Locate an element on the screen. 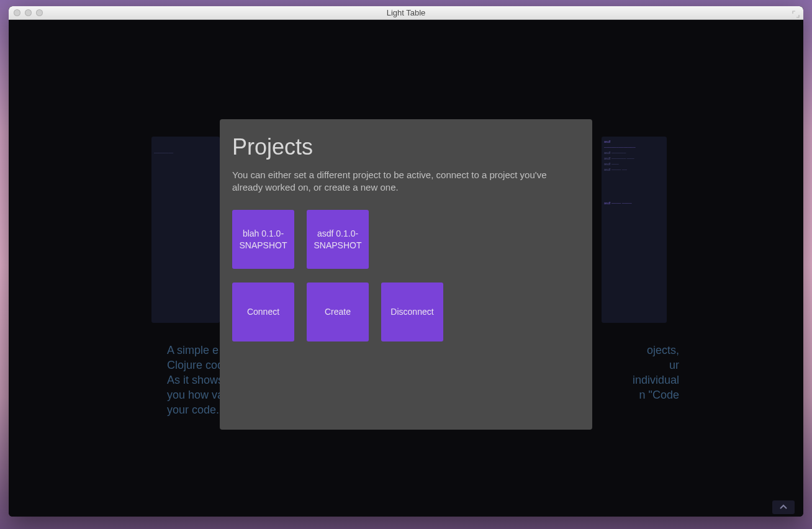  traffic-lights is located at coordinates (26, 12).